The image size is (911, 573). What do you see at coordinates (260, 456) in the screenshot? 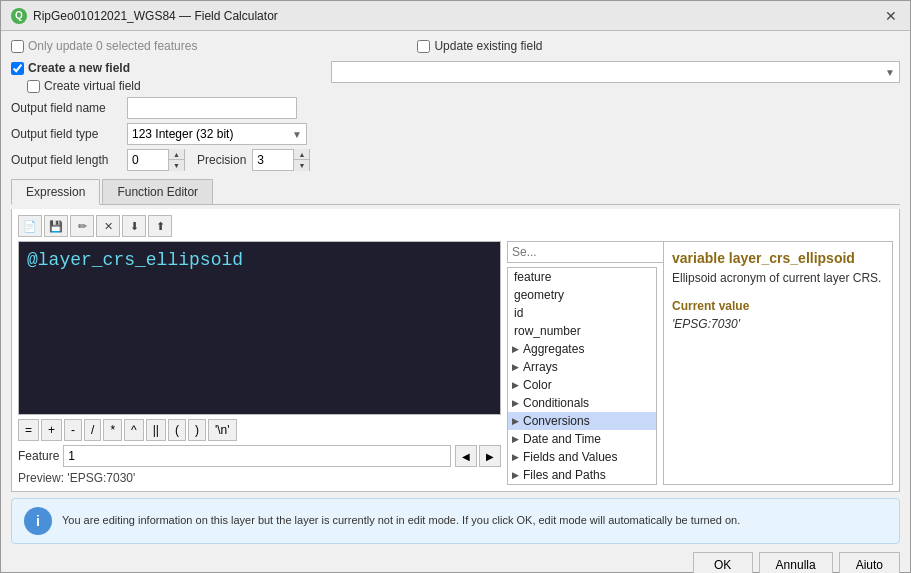
I see `feature-row: Feature ◀ ▶` at bounding box center [260, 456].